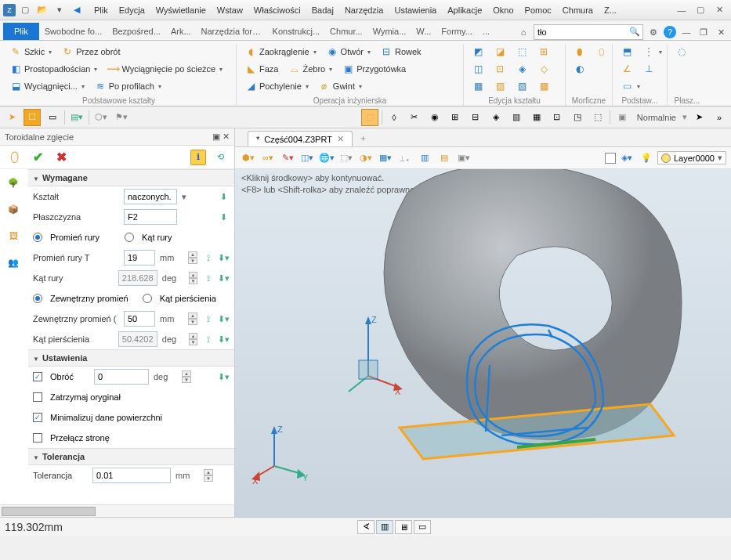 This screenshot has width=731, height=560. Describe the element at coordinates (223, 217) in the screenshot. I see `pick-icon: ⬇` at that location.